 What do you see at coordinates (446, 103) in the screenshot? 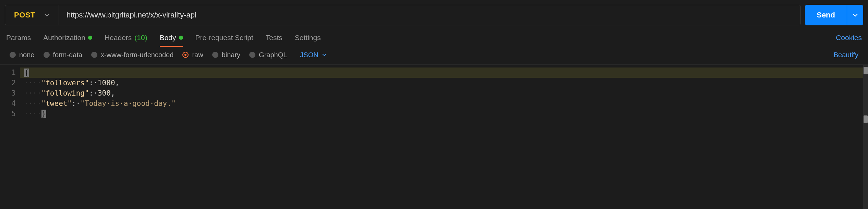
I see `code-line: ····"tweet":·"Today·is·a·good·day."` at bounding box center [446, 103].